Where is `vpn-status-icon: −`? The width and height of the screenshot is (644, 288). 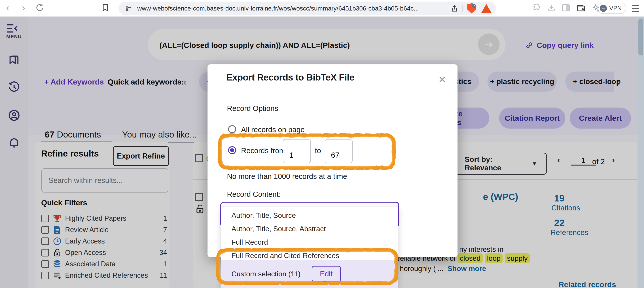 vpn-status-icon: − is located at coordinates (604, 8).